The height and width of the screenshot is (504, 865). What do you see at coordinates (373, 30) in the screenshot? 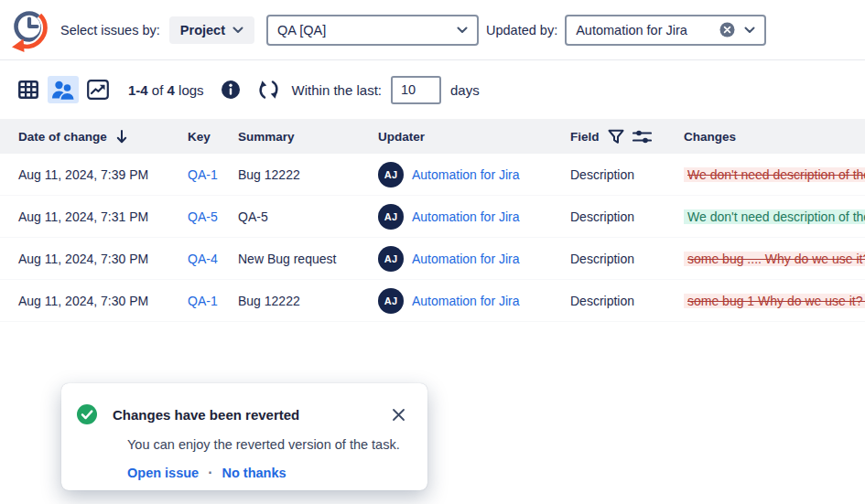
I see `project-select: QA [QA]` at bounding box center [373, 30].